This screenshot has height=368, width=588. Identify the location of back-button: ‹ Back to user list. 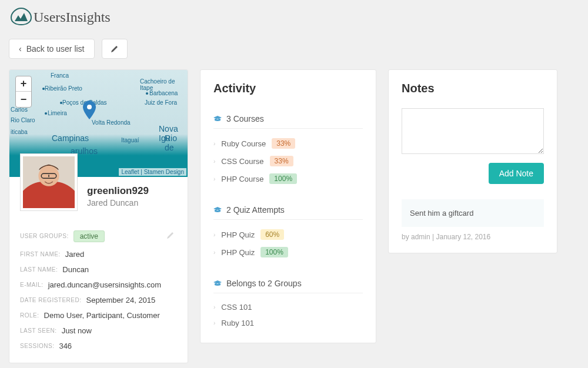
(52, 49).